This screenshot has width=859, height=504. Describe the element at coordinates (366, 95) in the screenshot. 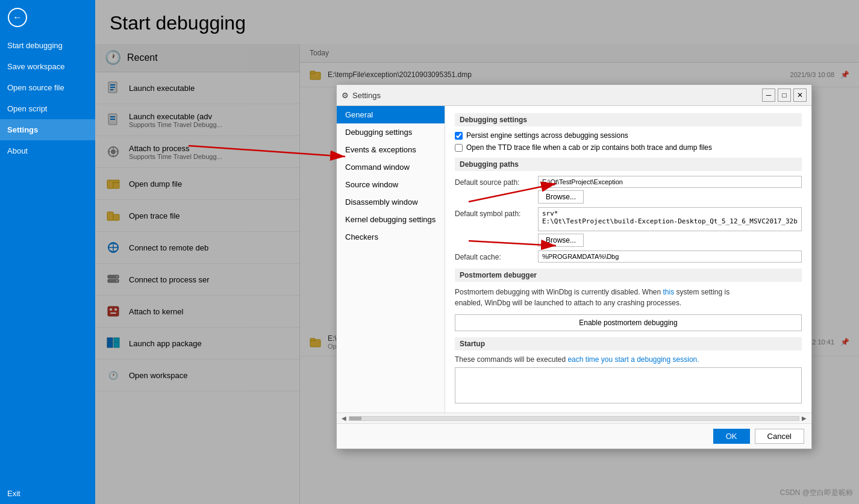

I see `dialog-title: Settings` at that location.